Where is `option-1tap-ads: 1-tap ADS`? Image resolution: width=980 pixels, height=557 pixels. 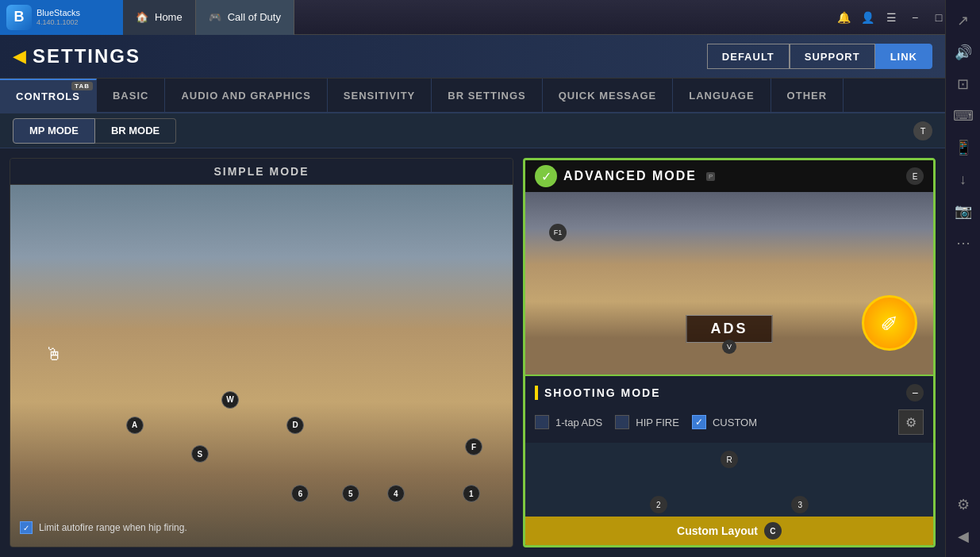 option-1tap-ads: 1-tap ADS is located at coordinates (568, 422).